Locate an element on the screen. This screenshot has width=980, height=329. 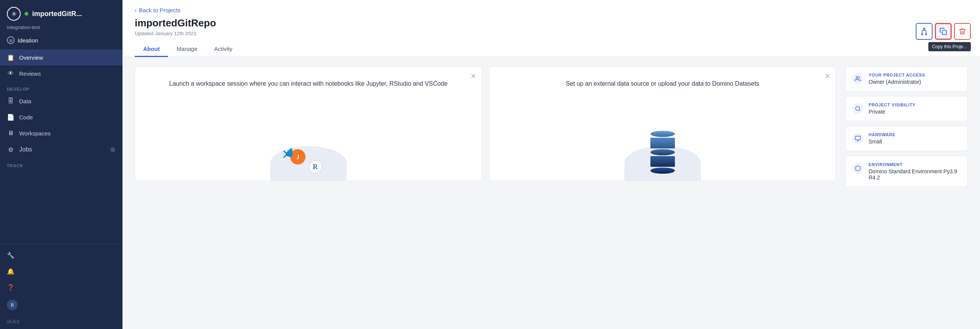
right-sidebar: YOUR PROJECT ACCESS Owner (Administrator… is located at coordinates (906, 193).